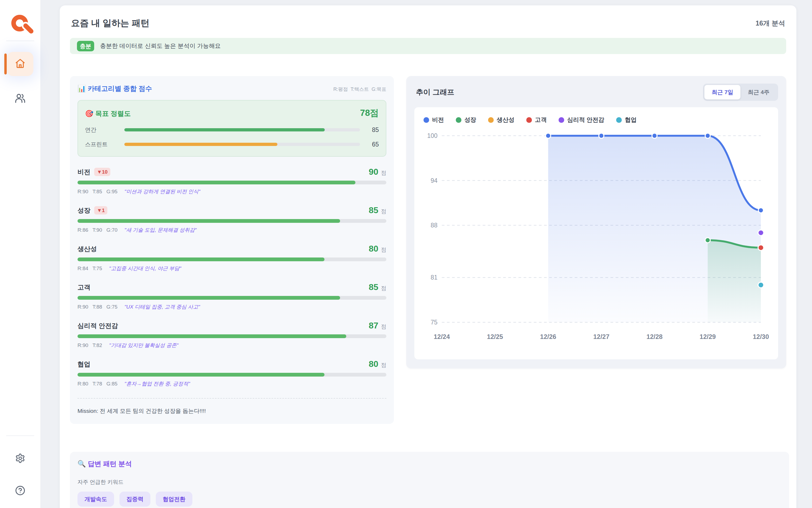 The image size is (812, 508). Describe the element at coordinates (430, 480) in the screenshot. I see `answer-pattern-panel: 🔍 답변 패턴 분석 자주 언급한 키워드 개발속도 집중력 협업전환 발견된 …` at that location.